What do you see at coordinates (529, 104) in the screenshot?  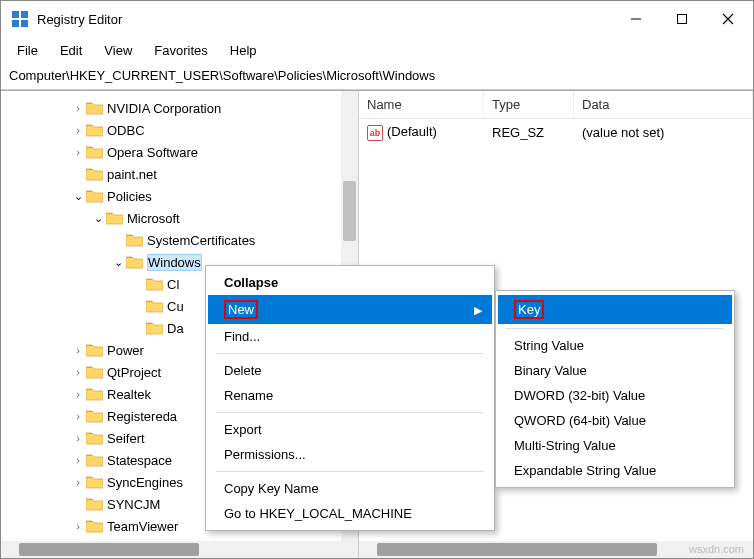 I see `column-type: Type` at bounding box center [529, 104].